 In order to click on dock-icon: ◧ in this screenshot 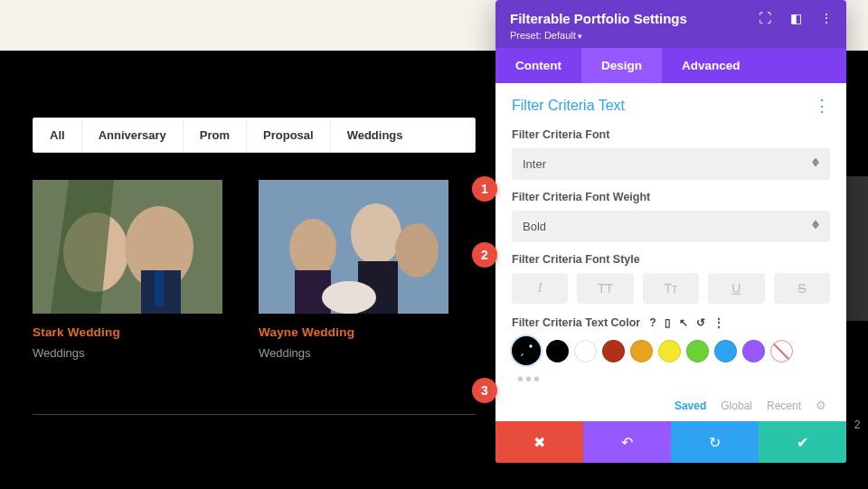, I will do `click(796, 18)`.